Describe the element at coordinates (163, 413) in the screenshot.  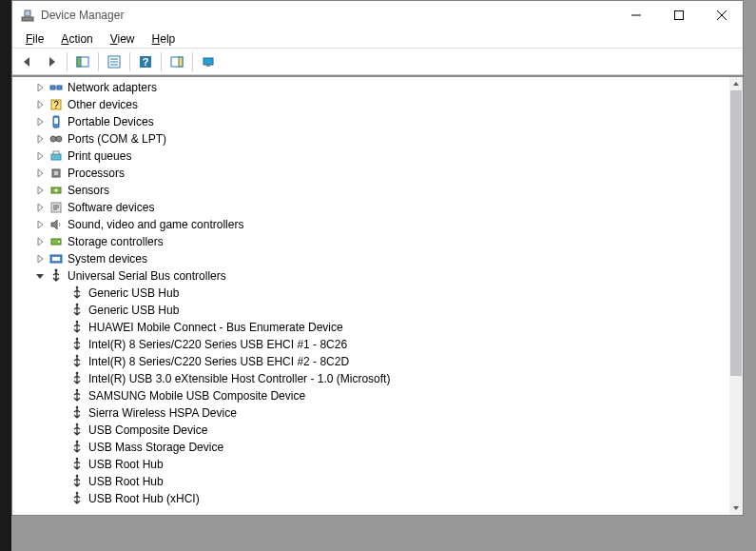
I see `device-label: Sierra Wireless HSPA Device` at that location.